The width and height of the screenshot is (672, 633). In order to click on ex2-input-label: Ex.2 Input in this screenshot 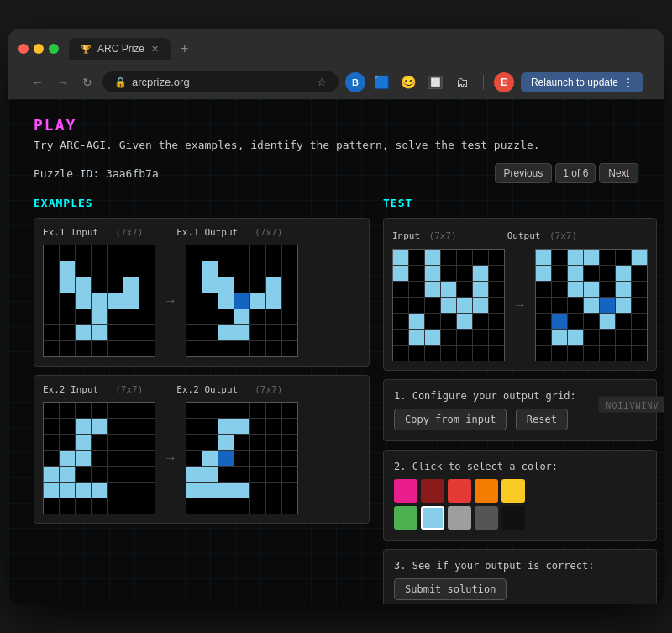, I will do `click(71, 390)`.